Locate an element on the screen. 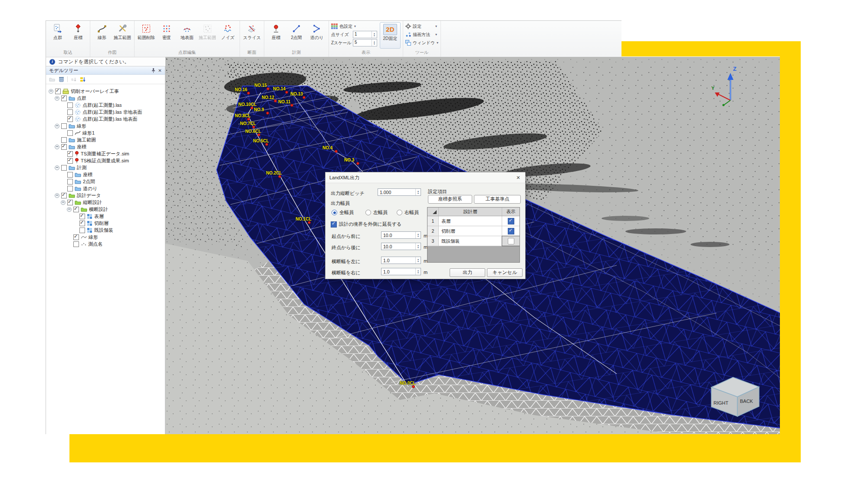 This screenshot has width=868, height=488. tree-item: 点群(起工測量).las 地表面 is located at coordinates (105, 119).